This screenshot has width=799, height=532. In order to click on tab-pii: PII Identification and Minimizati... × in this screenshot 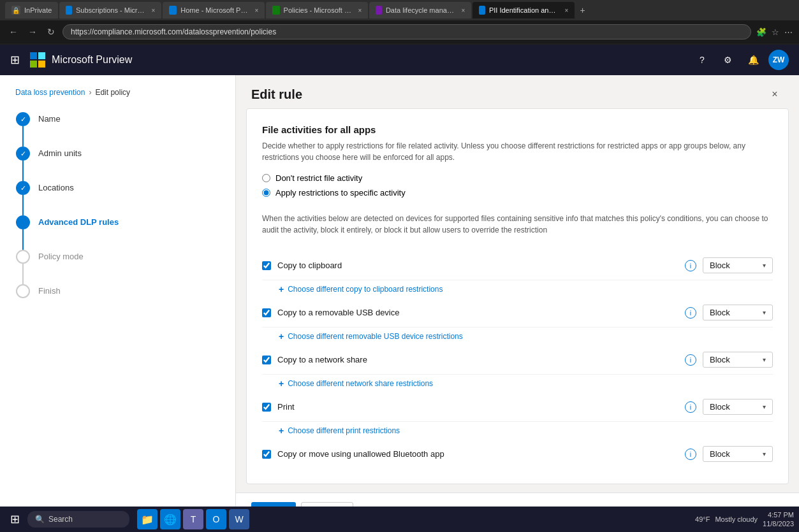, I will do `click(524, 10)`.